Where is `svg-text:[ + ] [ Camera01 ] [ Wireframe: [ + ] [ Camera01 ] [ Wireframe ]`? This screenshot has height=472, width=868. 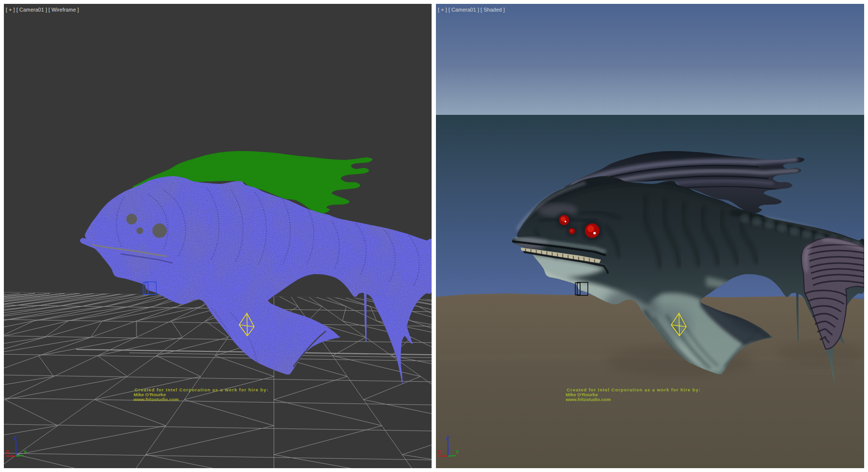
svg-text:[ + ] [ Camera01 ] [ Wireframe: [ + ] [ Camera01 ] [ Wireframe ] is located at coordinates (42, 10).